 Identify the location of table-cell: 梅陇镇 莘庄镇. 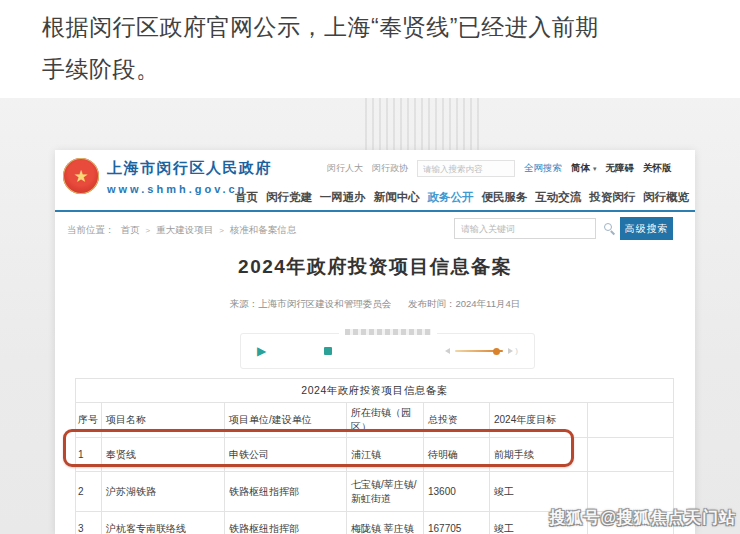
(386, 523).